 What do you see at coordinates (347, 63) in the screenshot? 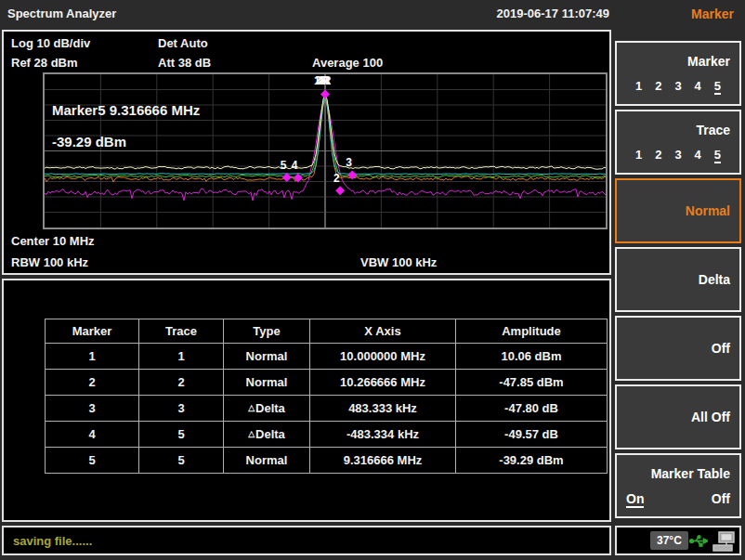
I see `average-setting: Average 100` at bounding box center [347, 63].